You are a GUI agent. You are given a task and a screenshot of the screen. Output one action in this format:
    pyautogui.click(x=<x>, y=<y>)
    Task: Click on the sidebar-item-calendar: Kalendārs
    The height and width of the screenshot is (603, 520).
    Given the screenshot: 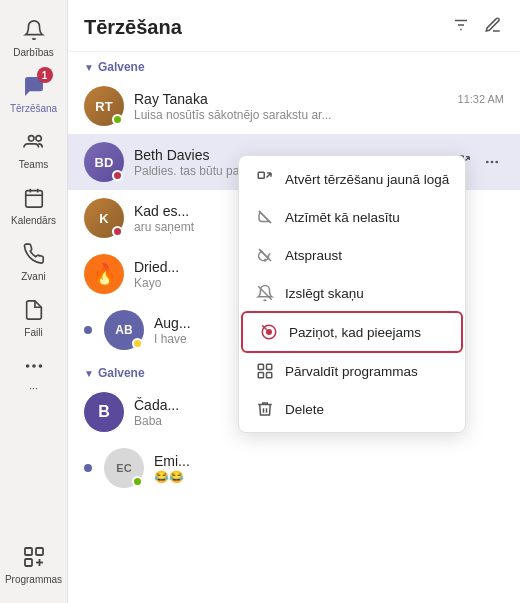 What is the action you would take?
    pyautogui.click(x=34, y=204)
    